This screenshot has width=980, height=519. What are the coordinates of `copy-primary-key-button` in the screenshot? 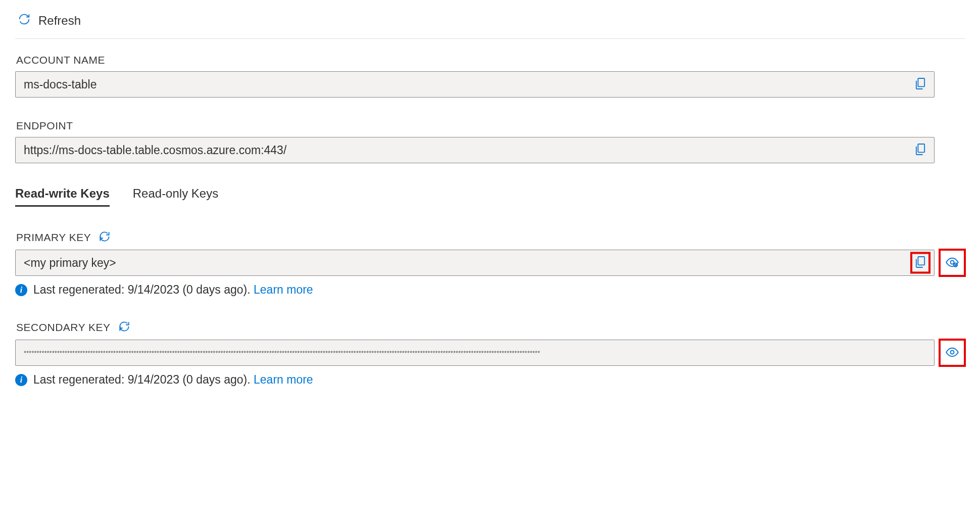 It's located at (920, 263).